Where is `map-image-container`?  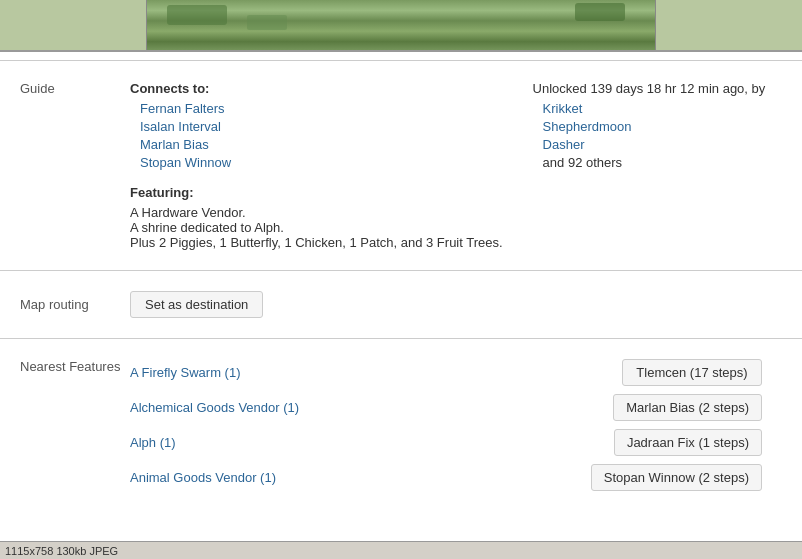
map-image-container is located at coordinates (401, 26).